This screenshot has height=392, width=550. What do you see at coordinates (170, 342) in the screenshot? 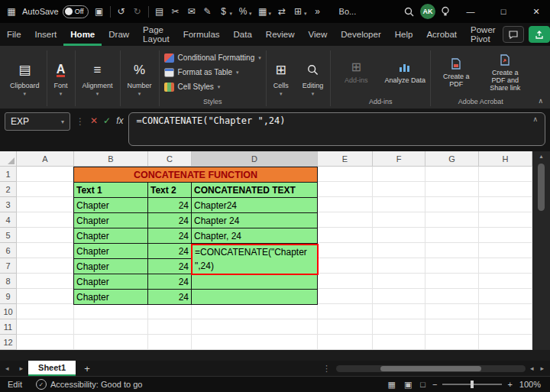
I see `grid-cell-C12` at bounding box center [170, 342].